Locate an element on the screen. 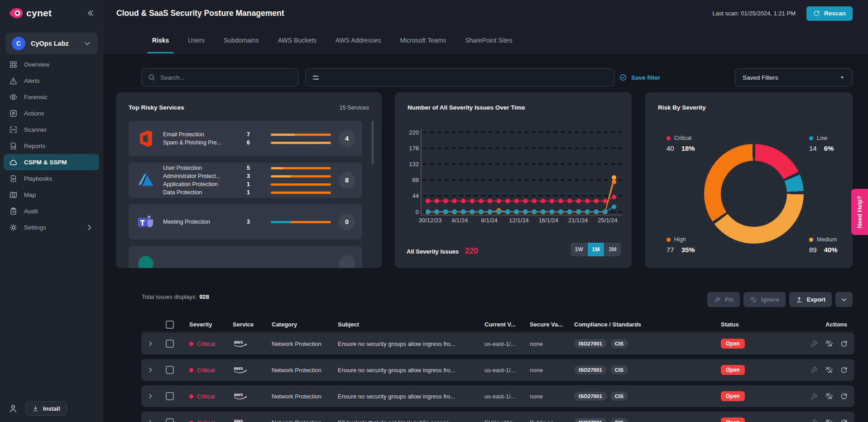 This screenshot has height=422, width=868. tab-users: Users is located at coordinates (197, 40).